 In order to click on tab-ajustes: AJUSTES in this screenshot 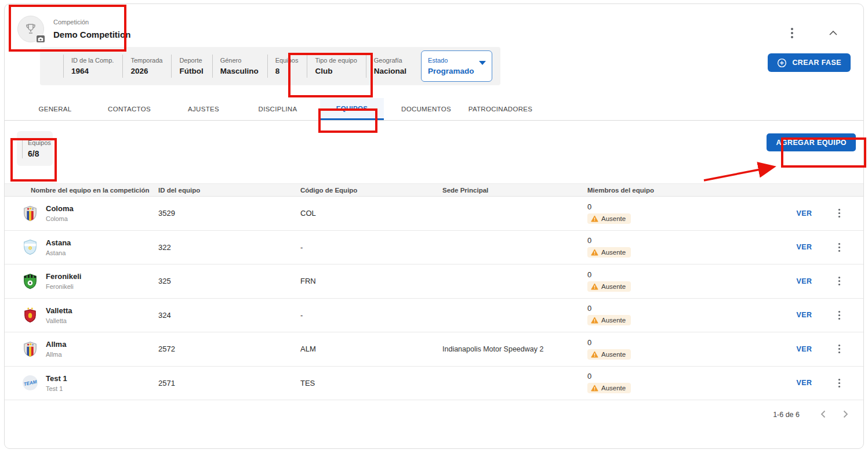, I will do `click(204, 109)`.